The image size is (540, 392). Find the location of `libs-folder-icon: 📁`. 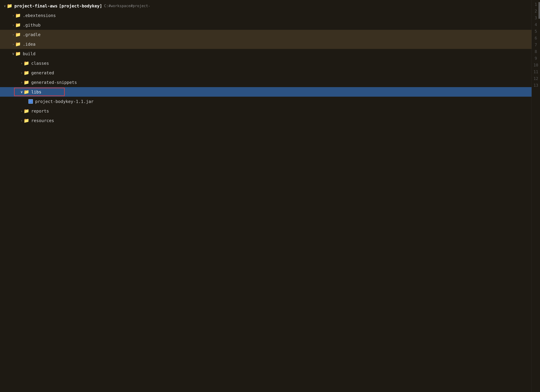

libs-folder-icon: 📁 is located at coordinates (26, 92).